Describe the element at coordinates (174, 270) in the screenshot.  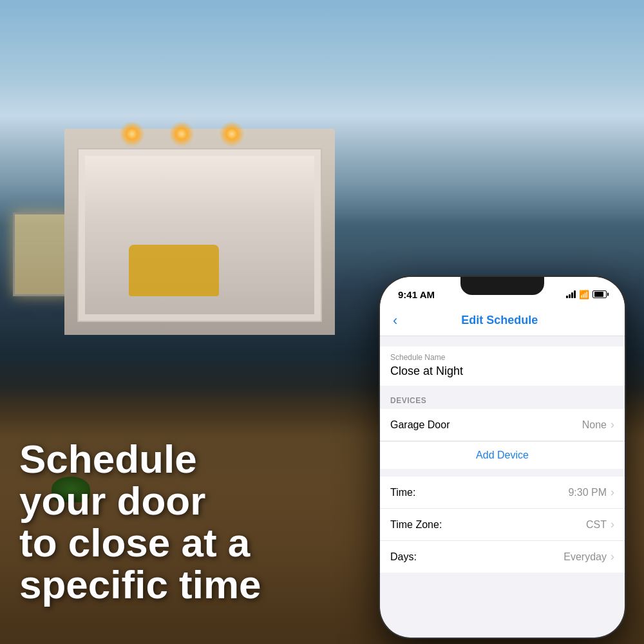
I see `vehicle` at that location.